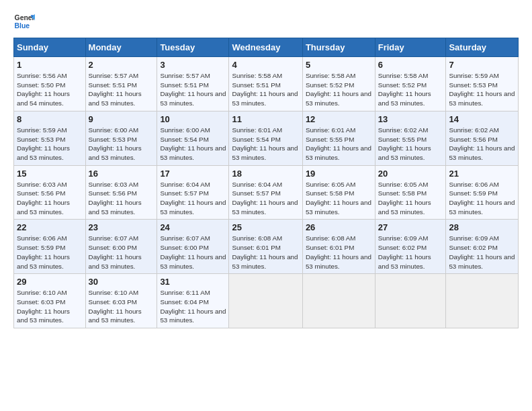  What do you see at coordinates (265, 173) in the screenshot?
I see `day-number: 18` at bounding box center [265, 173].